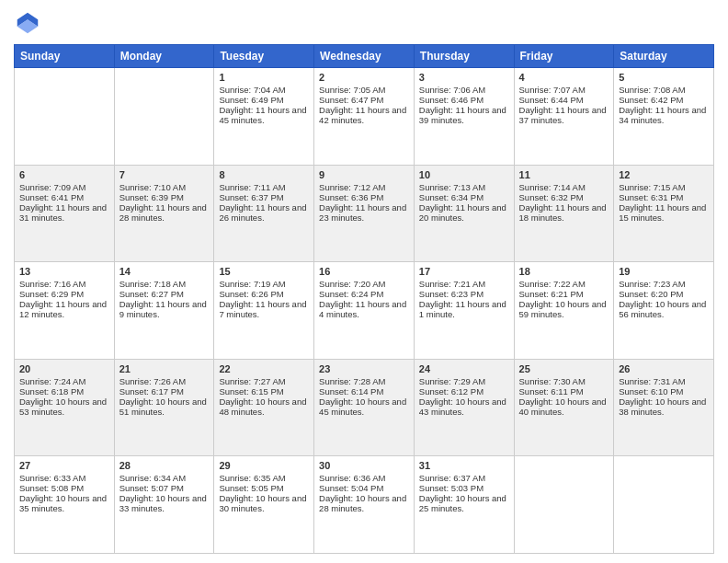  What do you see at coordinates (164, 408) in the screenshot?
I see `calendar-cell: 21Sunrise: 7:26 AMSunset: 6:17 PMDayligh…` at bounding box center [164, 408].